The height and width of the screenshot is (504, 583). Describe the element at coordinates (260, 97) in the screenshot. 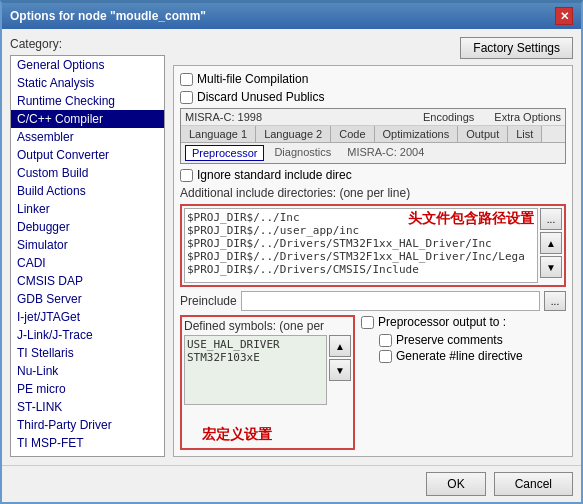

I see `discard-unused-label: Discard Unused Publics` at that location.